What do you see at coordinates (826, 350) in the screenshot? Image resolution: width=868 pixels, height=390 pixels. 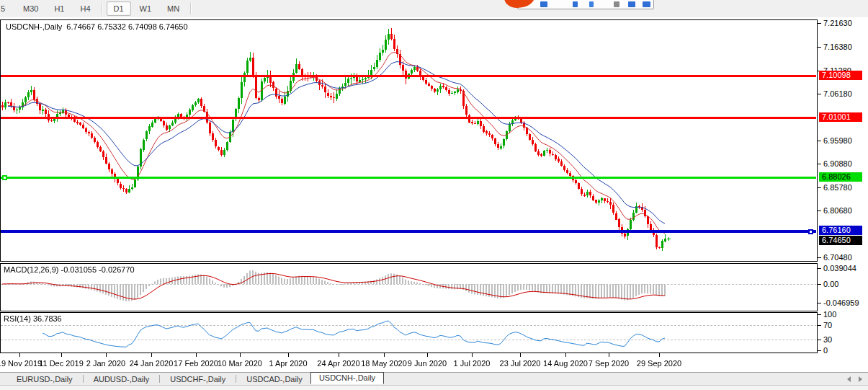 I see `rsi-tick-label: 0` at bounding box center [826, 350].